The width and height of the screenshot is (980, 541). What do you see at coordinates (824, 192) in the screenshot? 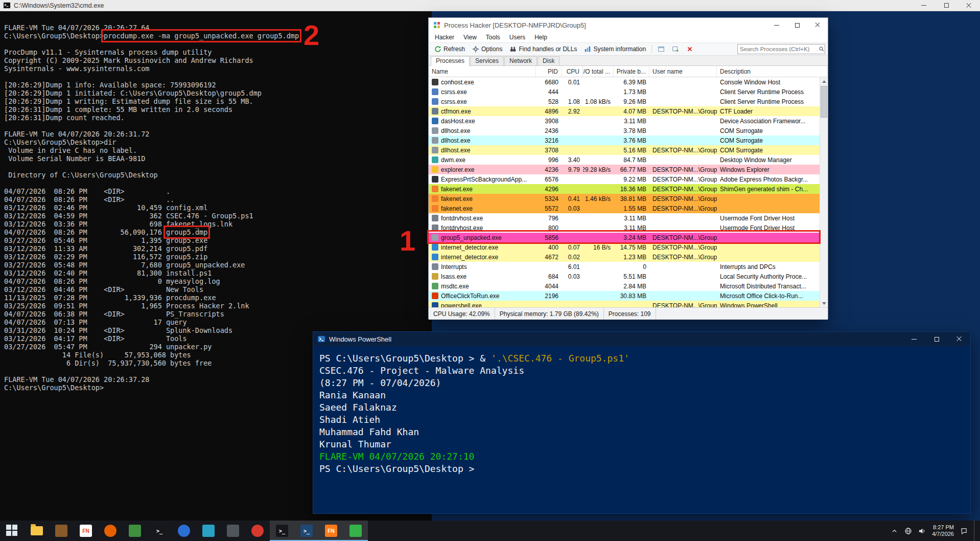
I see `process-list-scrollbar` at bounding box center [824, 192].